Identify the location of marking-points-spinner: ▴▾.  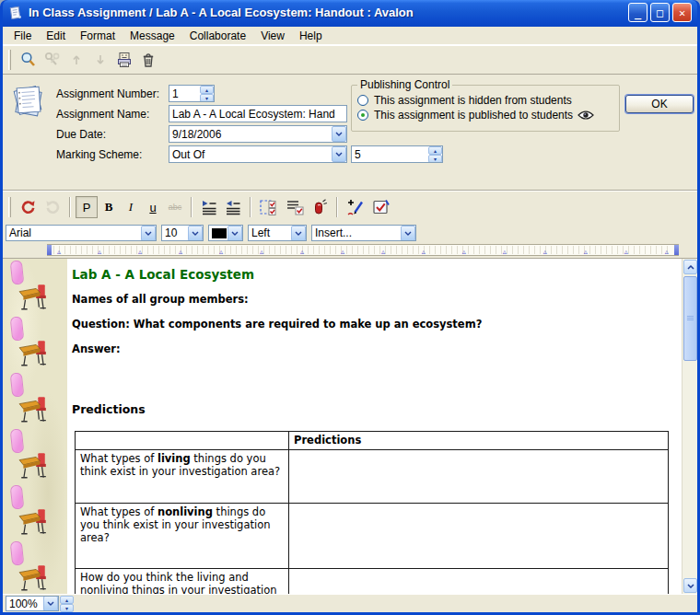
(435, 155).